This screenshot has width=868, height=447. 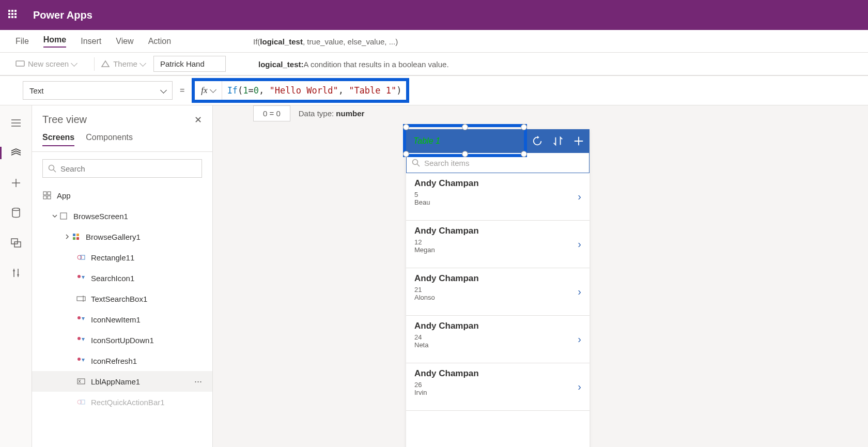 I want to click on result-type: Data type: number, so click(x=332, y=114).